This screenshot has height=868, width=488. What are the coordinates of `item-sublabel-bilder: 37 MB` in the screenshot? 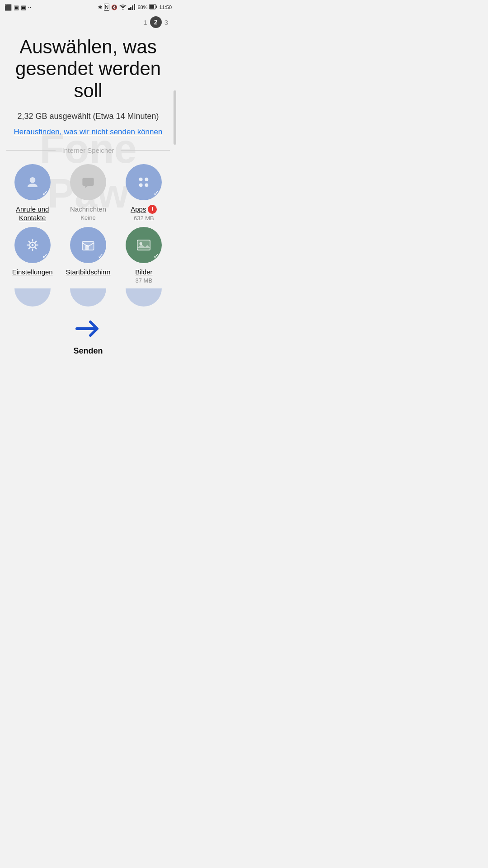 It's located at (144, 280).